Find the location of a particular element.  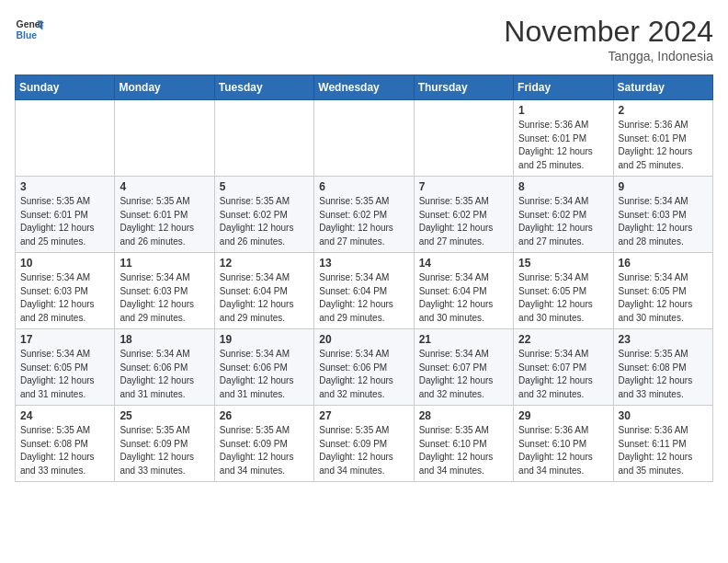

day-number: 6 is located at coordinates (364, 187).